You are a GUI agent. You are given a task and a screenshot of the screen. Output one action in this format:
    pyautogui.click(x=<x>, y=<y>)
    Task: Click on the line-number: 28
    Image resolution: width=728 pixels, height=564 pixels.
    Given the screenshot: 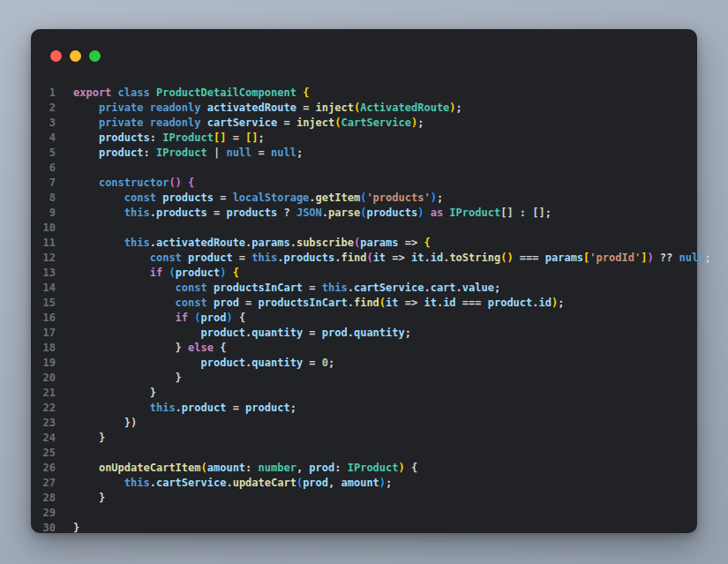 What is the action you would take?
    pyautogui.click(x=43, y=498)
    